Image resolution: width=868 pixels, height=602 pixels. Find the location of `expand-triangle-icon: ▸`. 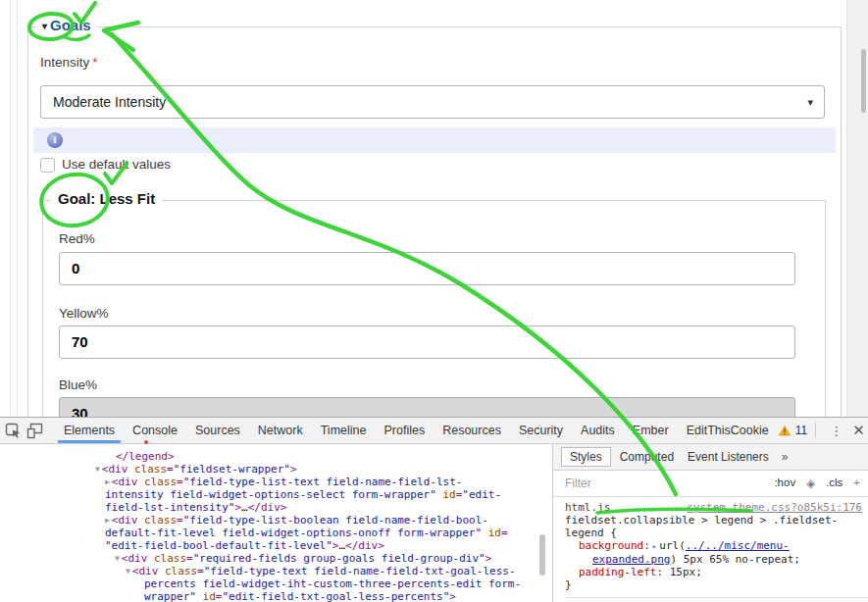

expand-triangle-icon: ▸ is located at coordinates (655, 546).